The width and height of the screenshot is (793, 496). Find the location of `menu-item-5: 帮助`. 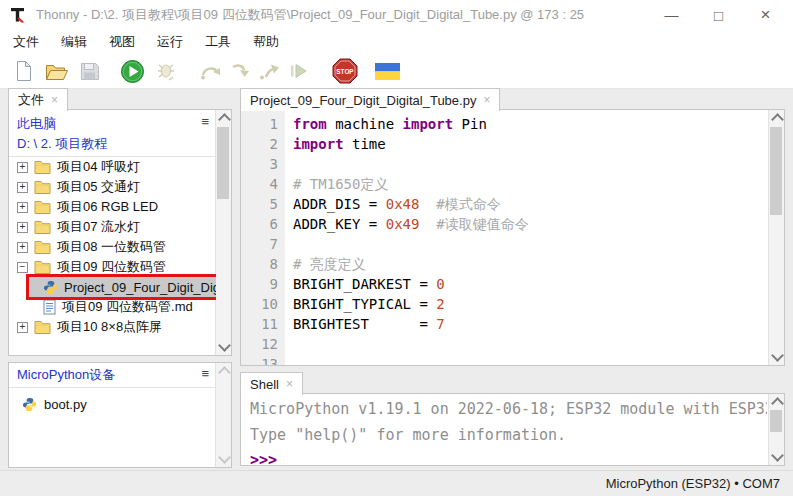

menu-item-5: 帮助 is located at coordinates (266, 42).